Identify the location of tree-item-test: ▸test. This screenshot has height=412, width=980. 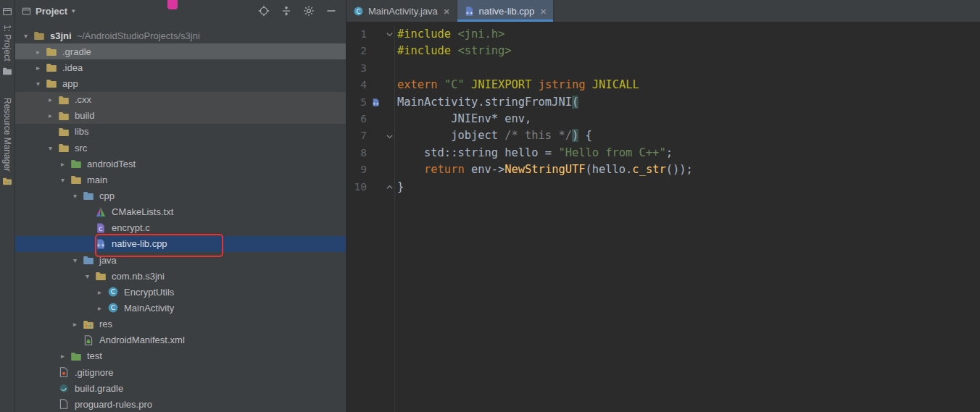
(180, 356).